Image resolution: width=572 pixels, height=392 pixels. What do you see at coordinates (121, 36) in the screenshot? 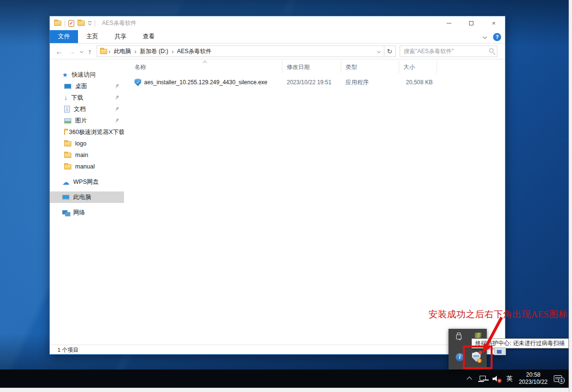
I see `tab-share: 共享` at bounding box center [121, 36].